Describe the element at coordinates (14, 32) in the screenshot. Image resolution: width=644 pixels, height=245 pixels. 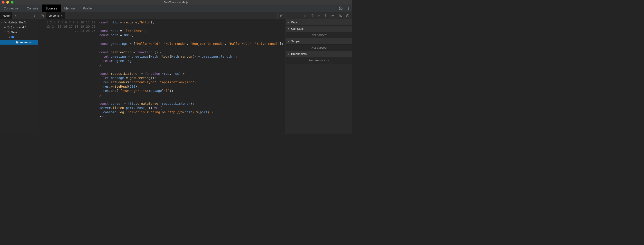
I see `tree-domain-label: file://` at that location.